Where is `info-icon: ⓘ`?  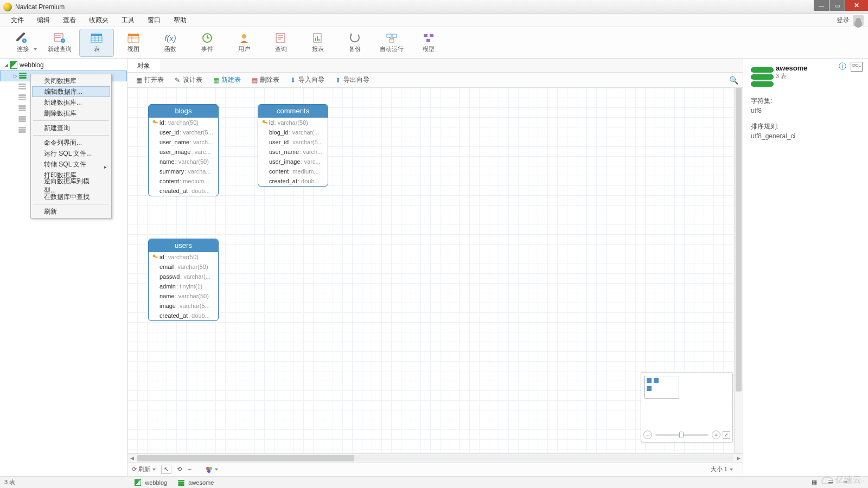 info-icon: ⓘ is located at coordinates (843, 67).